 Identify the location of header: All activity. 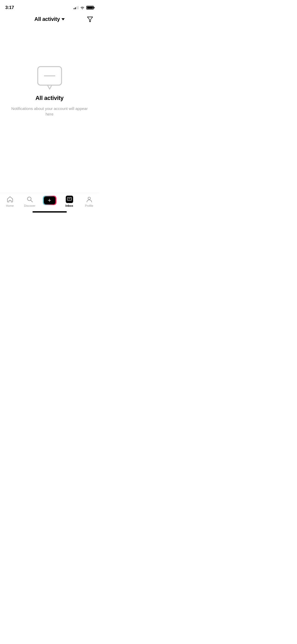
(50, 19).